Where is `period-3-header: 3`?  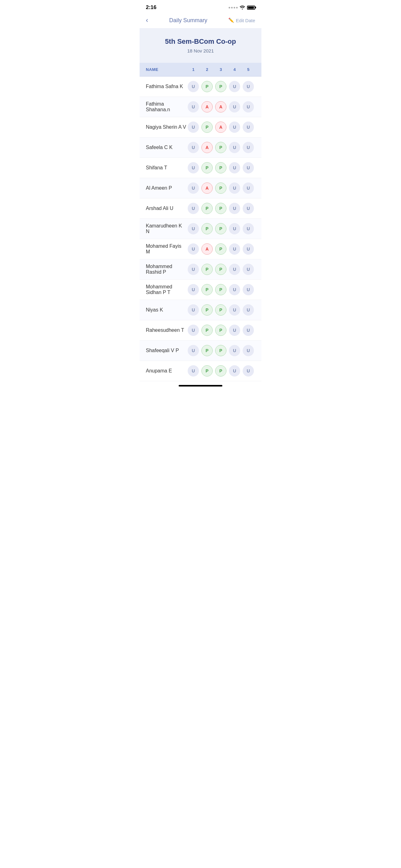 period-3-header: 3 is located at coordinates (221, 69).